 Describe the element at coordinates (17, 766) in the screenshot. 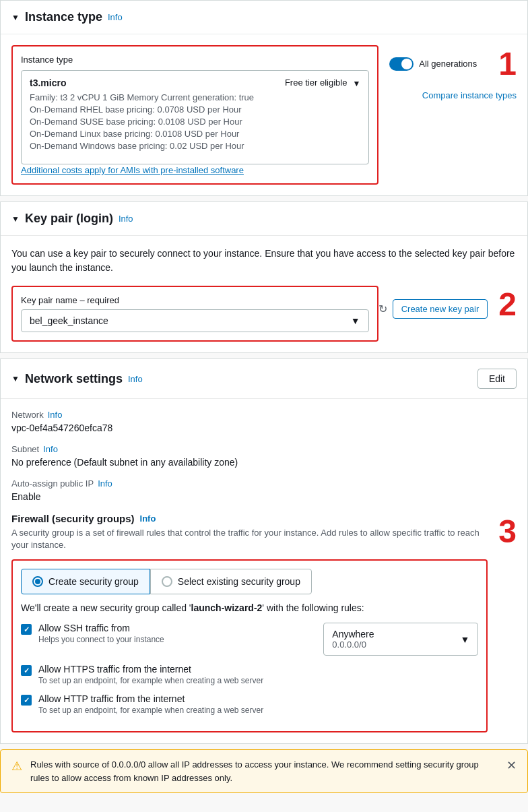

I see `warning-icon: ⚠` at that location.